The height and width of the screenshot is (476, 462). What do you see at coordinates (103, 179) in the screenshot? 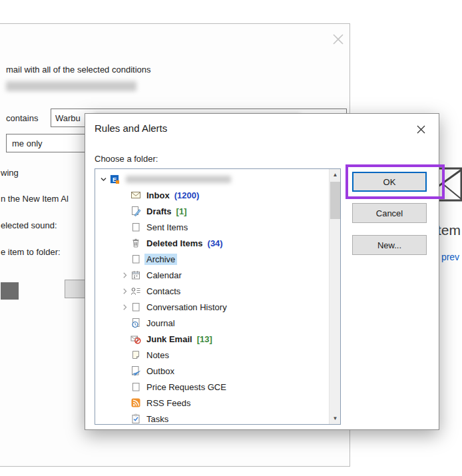
I see `chevron-down-icon` at bounding box center [103, 179].